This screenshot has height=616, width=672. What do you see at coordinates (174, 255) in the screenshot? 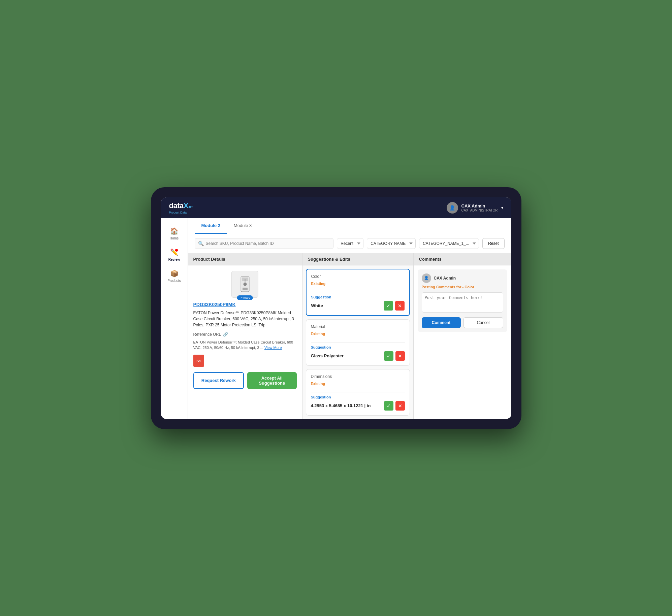
I see `sidebar-item-review: ✏️ Review` at bounding box center [174, 255].